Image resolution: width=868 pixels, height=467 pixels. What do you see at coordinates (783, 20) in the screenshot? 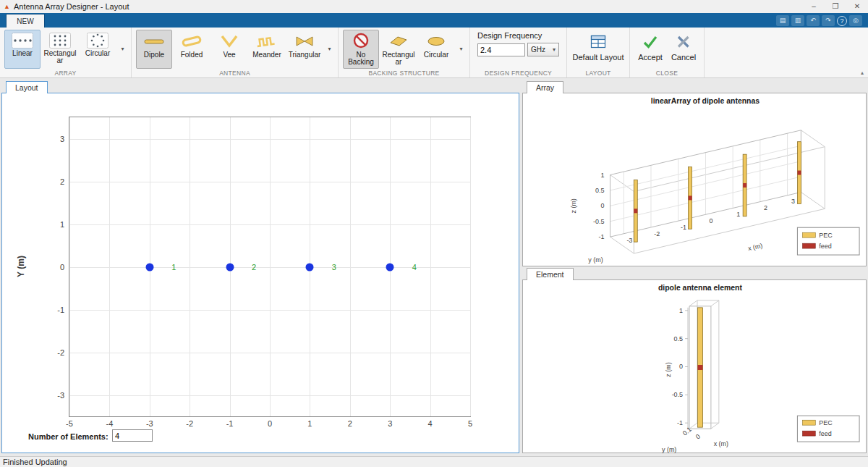
I see `save-icon: ▤` at bounding box center [783, 20].